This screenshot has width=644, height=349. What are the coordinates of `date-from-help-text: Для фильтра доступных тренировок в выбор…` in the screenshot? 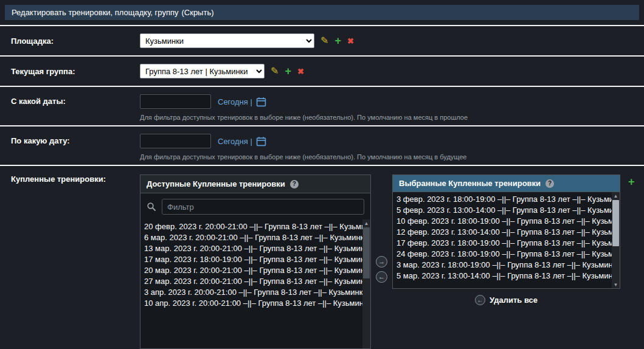 It's located at (304, 117).